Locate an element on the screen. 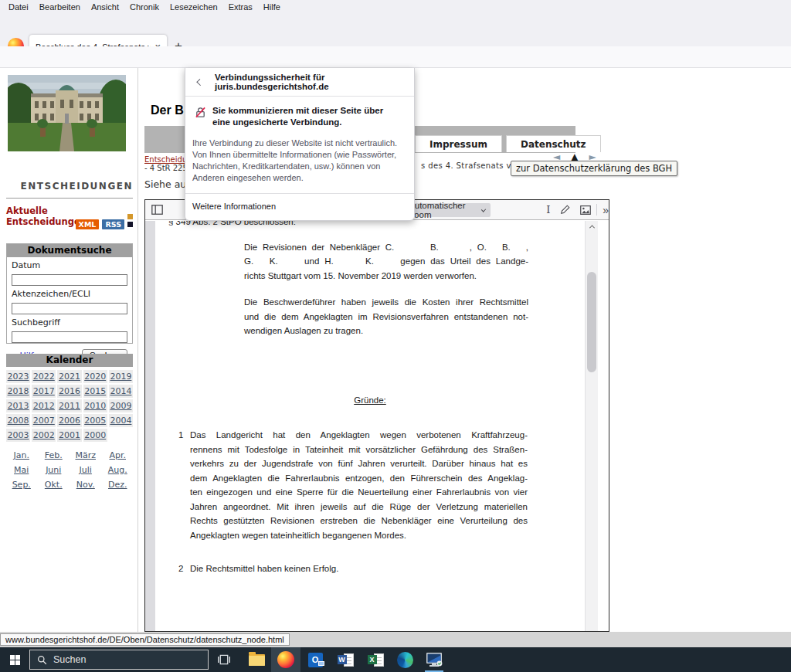  menu-item: Ansicht is located at coordinates (105, 7).